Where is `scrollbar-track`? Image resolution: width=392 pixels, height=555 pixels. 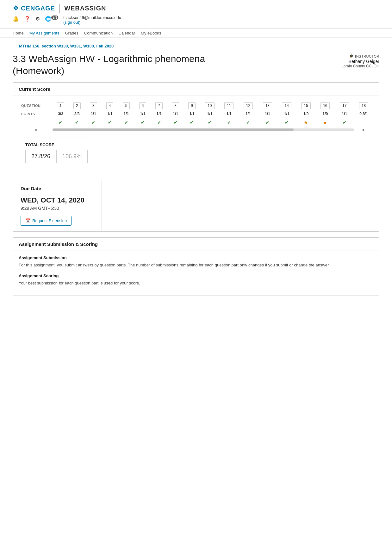
scrollbar-track is located at coordinates (203, 130).